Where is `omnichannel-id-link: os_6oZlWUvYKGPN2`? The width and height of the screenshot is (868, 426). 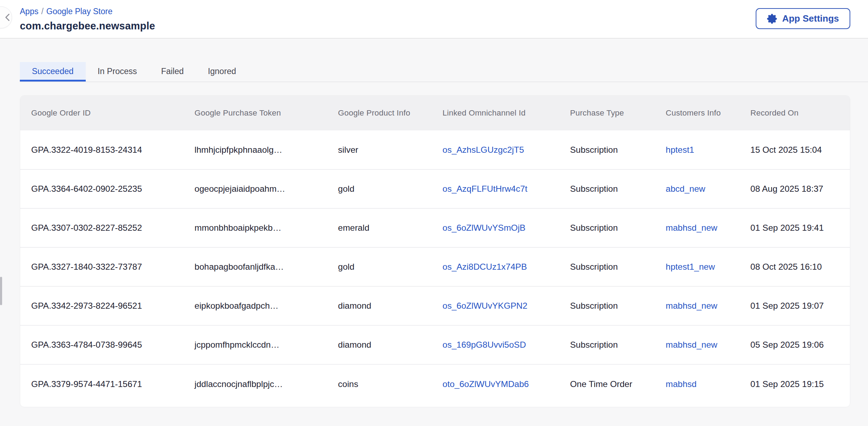 omnichannel-id-link: os_6oZlWUvYKGPN2 is located at coordinates (485, 306).